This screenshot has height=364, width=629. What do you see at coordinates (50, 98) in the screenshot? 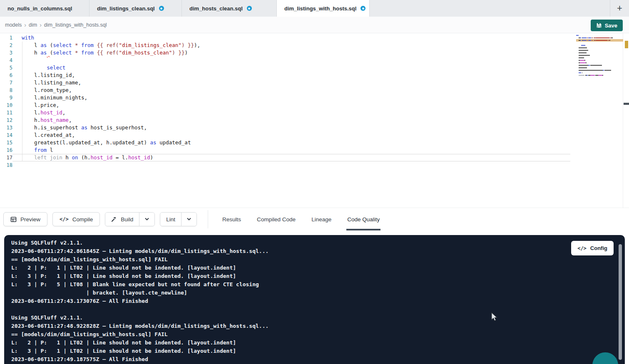
I see `code-text: l.minimum_nights,` at bounding box center [50, 98].